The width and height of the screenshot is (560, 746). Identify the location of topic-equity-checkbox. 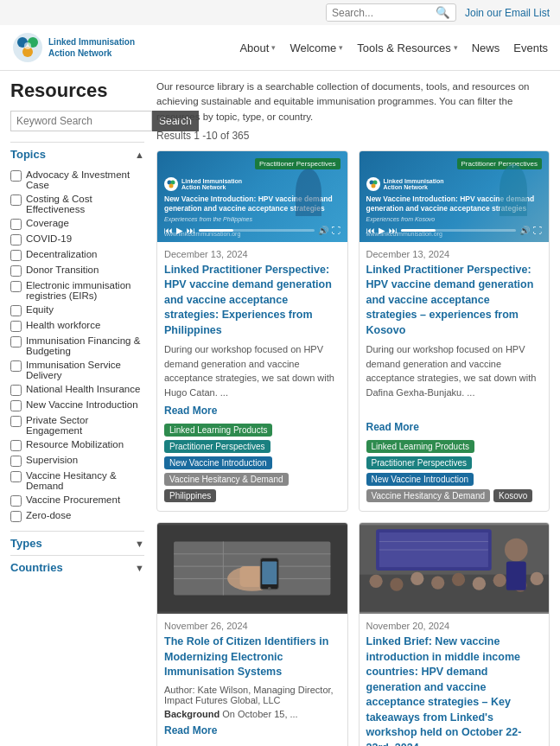
(16, 311).